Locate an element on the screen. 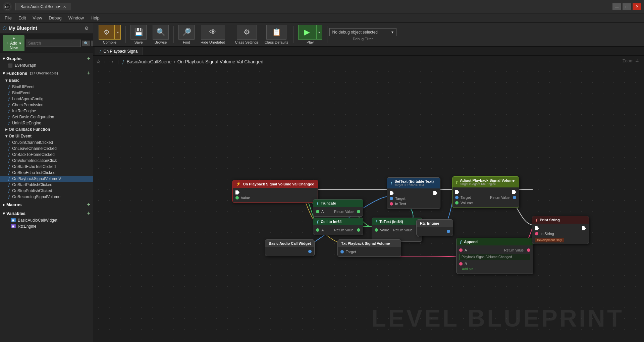 This screenshot has width=644, height=342. fn-load-agora: ƒ LoadAgoraConfig is located at coordinates (46, 99).